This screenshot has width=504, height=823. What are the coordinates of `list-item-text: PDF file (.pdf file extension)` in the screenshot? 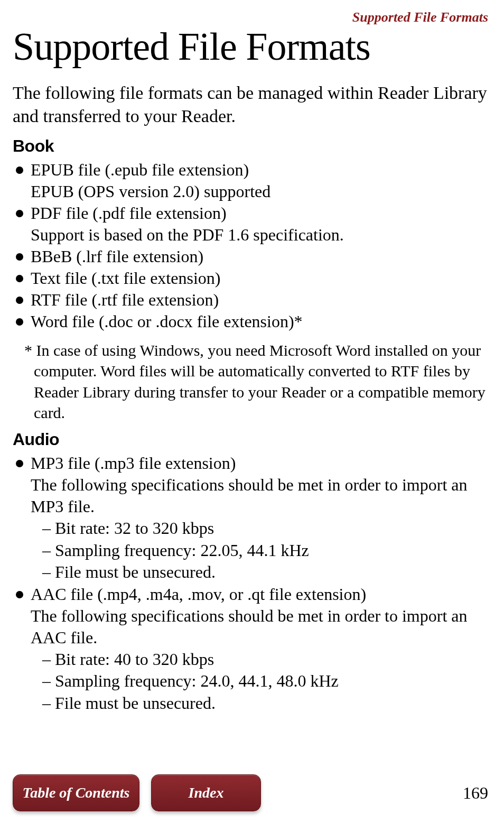 It's located at (129, 213).